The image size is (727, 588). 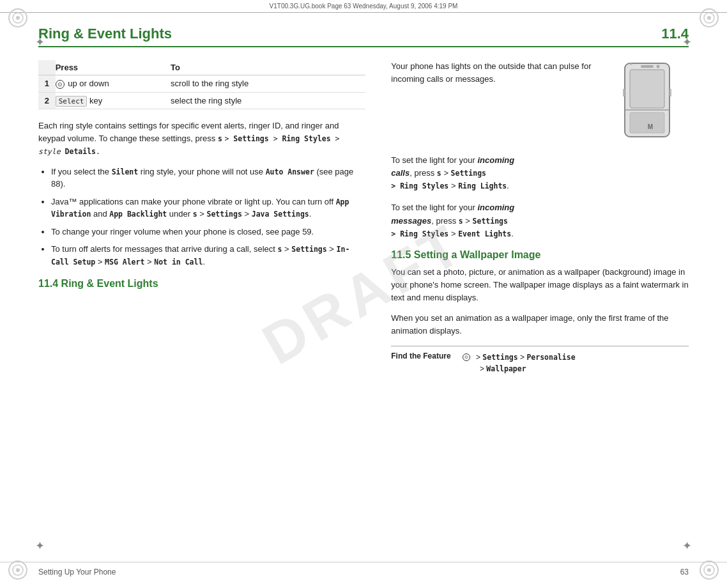 I want to click on press-table: Press To 1 ⊙ up or down scroll to the ri…, so click(x=202, y=84).